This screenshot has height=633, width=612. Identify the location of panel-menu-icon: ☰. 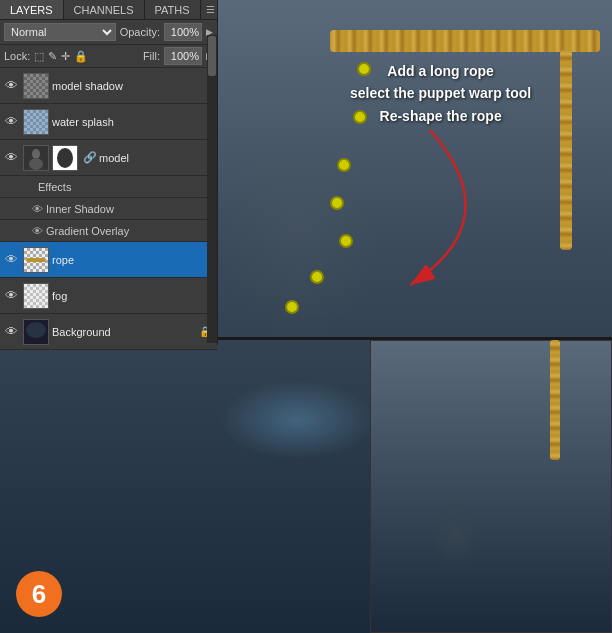
(210, 10).